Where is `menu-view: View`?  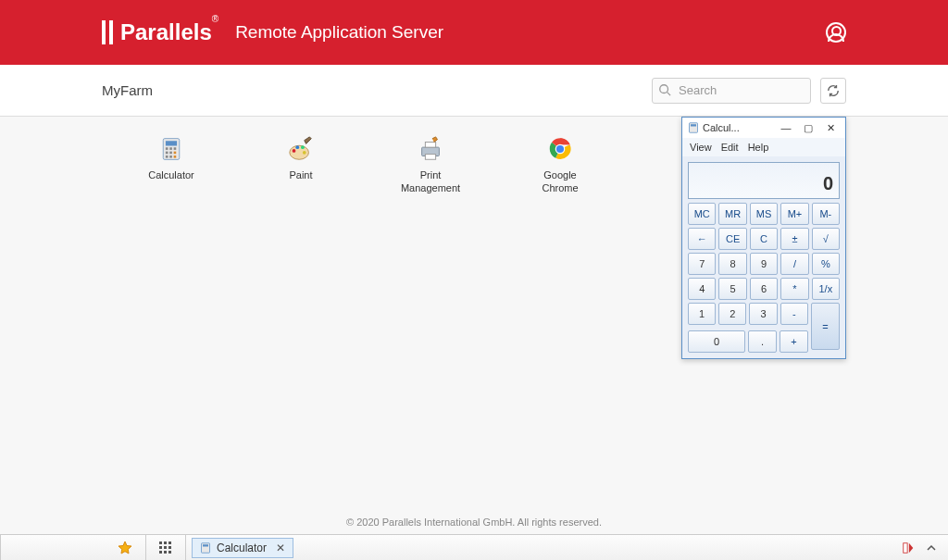 menu-view: View is located at coordinates (701, 147).